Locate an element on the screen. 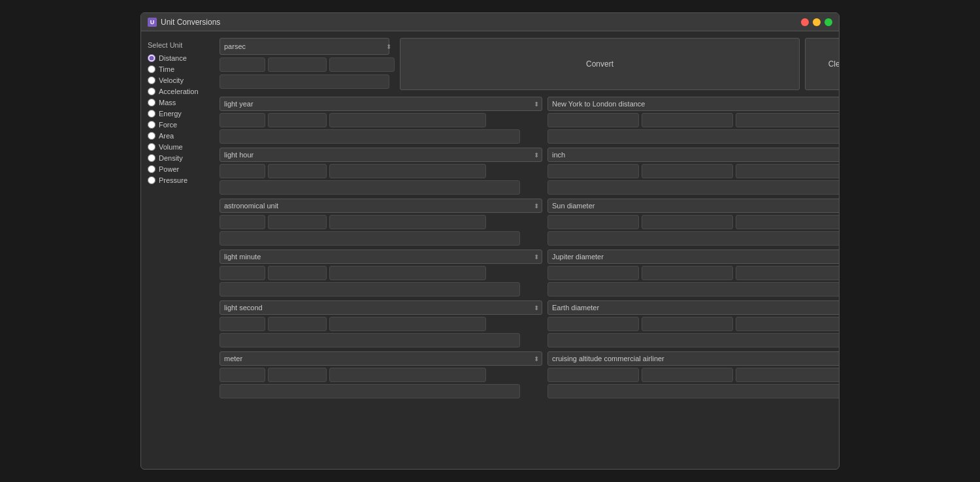  left-input-3c is located at coordinates (408, 273).